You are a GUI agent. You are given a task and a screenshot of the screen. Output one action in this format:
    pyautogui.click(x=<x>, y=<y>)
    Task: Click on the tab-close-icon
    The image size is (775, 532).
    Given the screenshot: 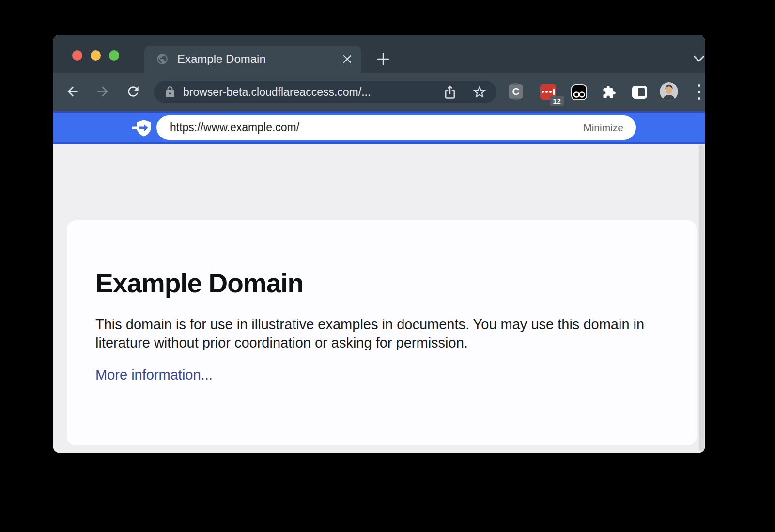 What is the action you would take?
    pyautogui.click(x=347, y=59)
    